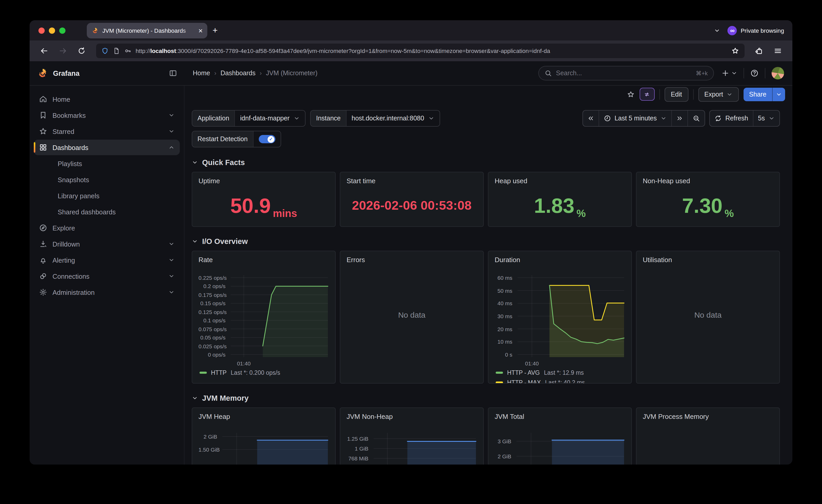 This screenshot has height=504, width=822. Describe the element at coordinates (113, 228) in the screenshot. I see `sidebar-item-label: Explore` at that location.